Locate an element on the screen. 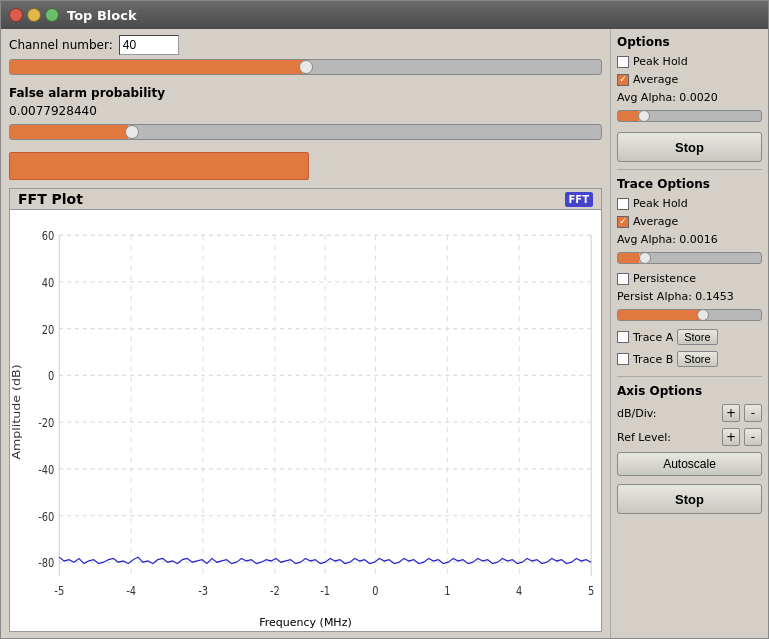 Image resolution: width=769 pixels, height=639 pixels. ref-level-row: Ref Level: + - is located at coordinates (690, 437).